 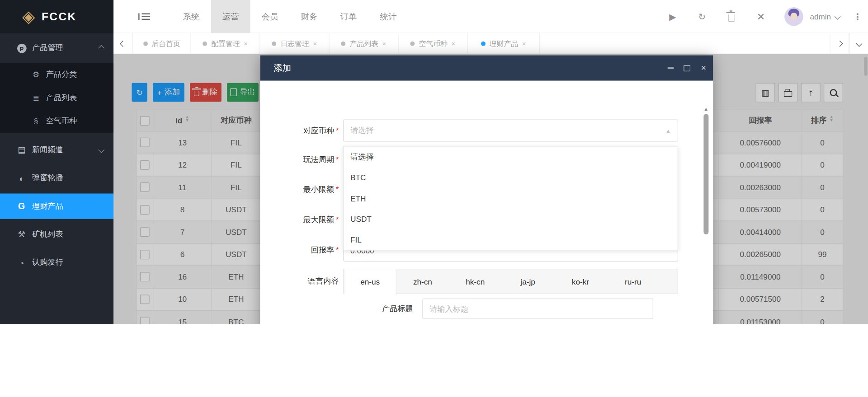 What do you see at coordinates (633, 282) in the screenshot?
I see `language-tab: ru-ru` at bounding box center [633, 282].